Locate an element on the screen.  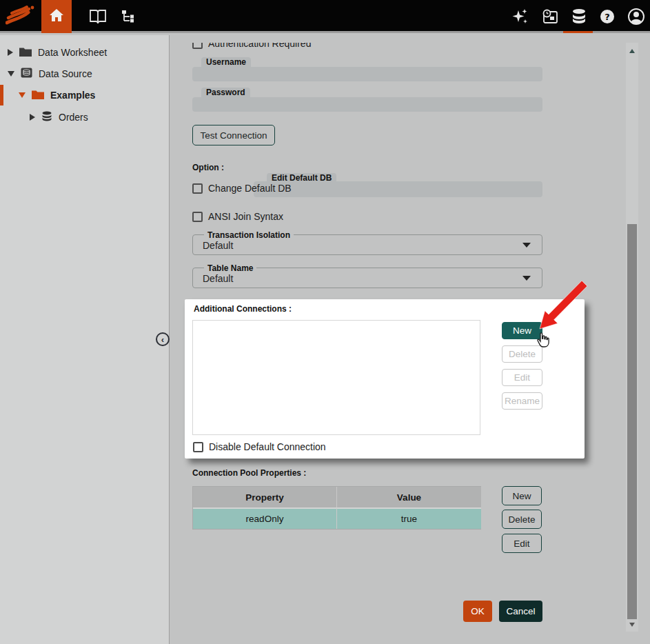
change-default-db-row: Change Default DB is located at coordinates (242, 188).